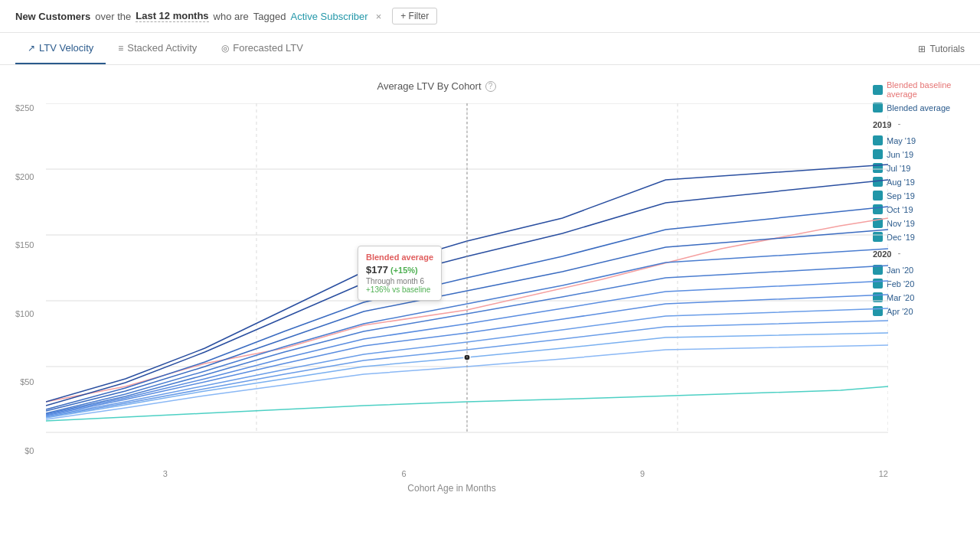  Describe the element at coordinates (165, 474) in the screenshot. I see `x-label-3: 3` at that location.